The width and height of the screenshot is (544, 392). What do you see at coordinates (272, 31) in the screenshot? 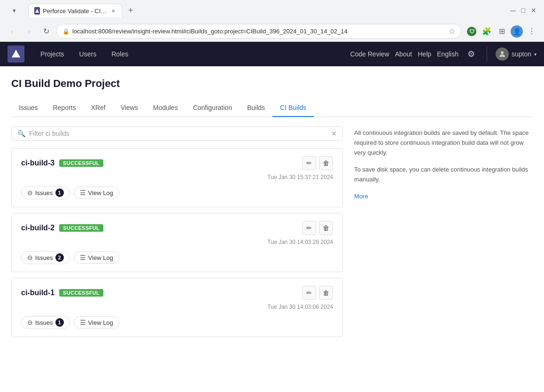
I see `address-bar: ‹ › ↻ 🔒 localhost:8008/review/insight-re…` at bounding box center [272, 31].